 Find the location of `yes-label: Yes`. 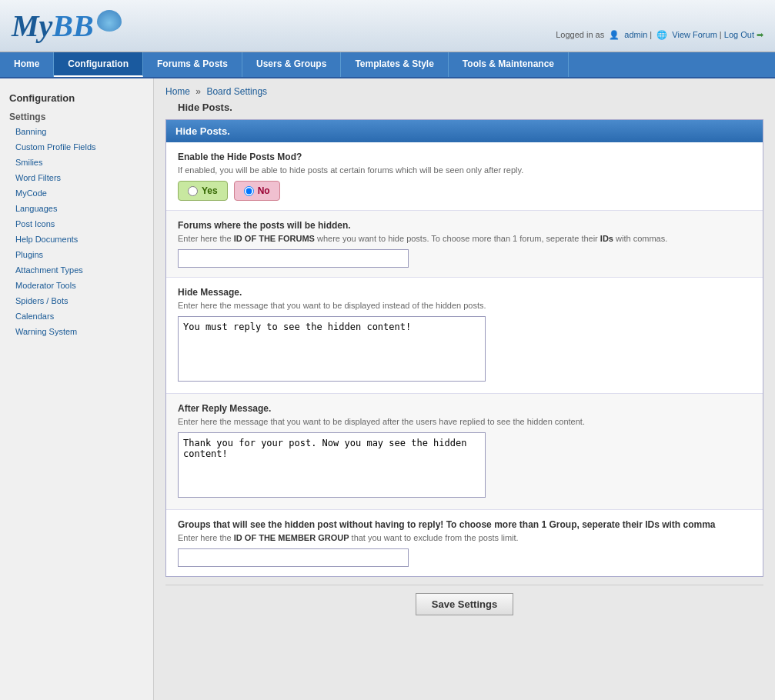

yes-label: Yes is located at coordinates (209, 191).